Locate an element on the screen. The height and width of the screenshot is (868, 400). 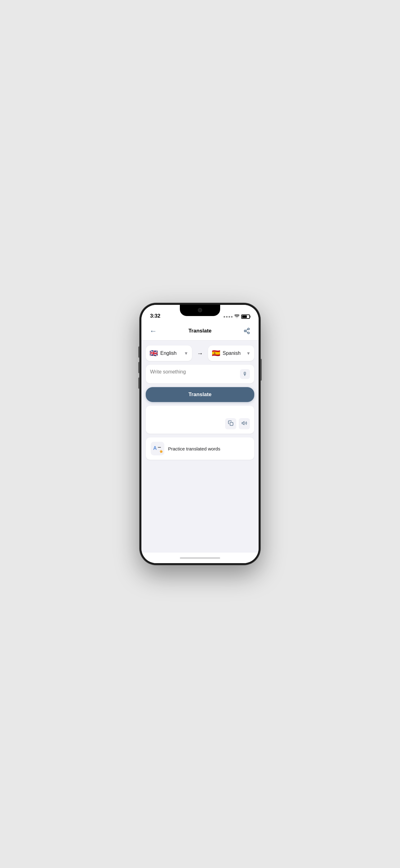
translate-button: Translate is located at coordinates (200, 395).